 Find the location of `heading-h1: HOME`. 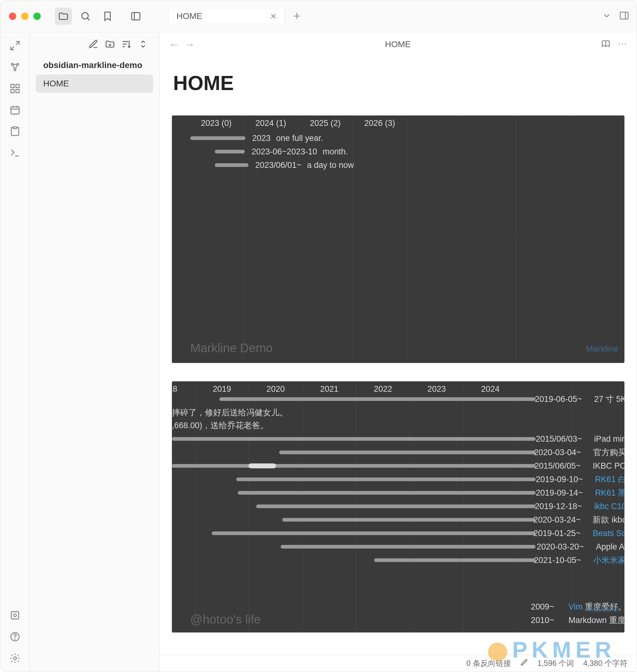

heading-h1: HOME is located at coordinates (399, 83).